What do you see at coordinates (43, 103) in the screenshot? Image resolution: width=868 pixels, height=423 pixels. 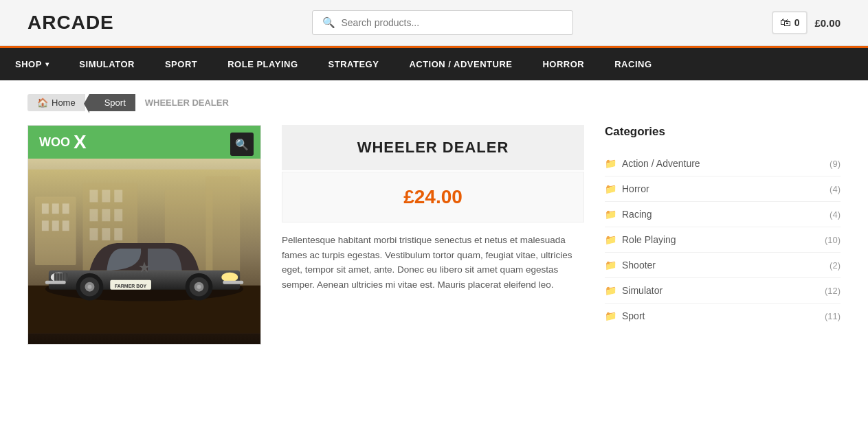 I see `home-icon: 🏠` at bounding box center [43, 103].